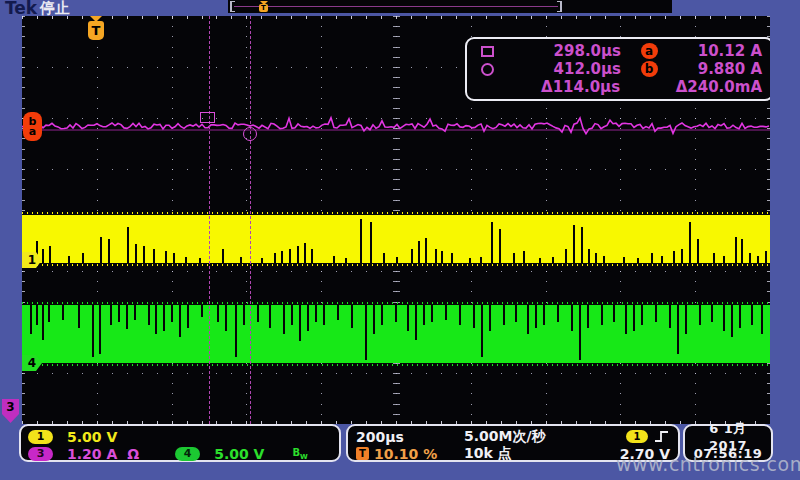  Describe the element at coordinates (637, 436) in the screenshot. I see `trigger-source-badge: 1` at that location.